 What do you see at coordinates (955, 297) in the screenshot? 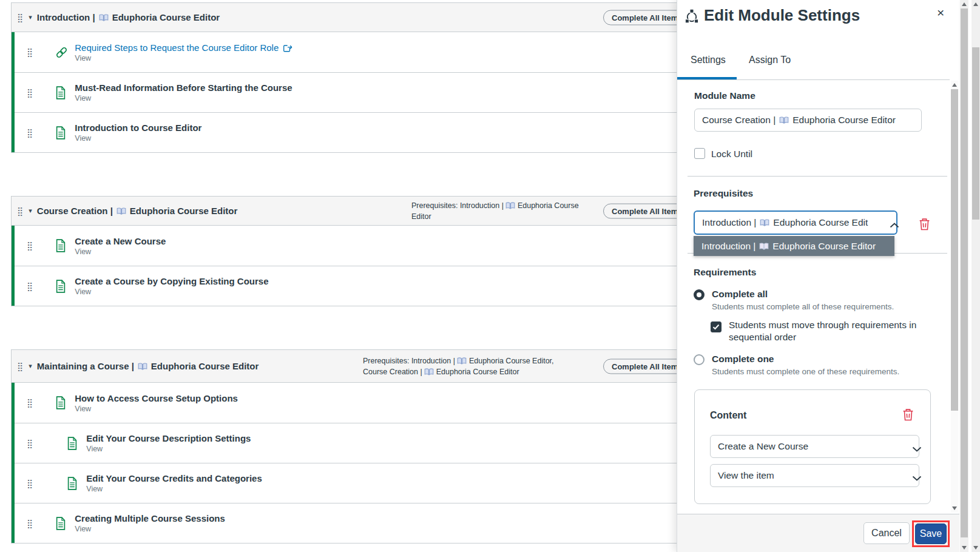
I see `tray-scrollbar` at bounding box center [955, 297].